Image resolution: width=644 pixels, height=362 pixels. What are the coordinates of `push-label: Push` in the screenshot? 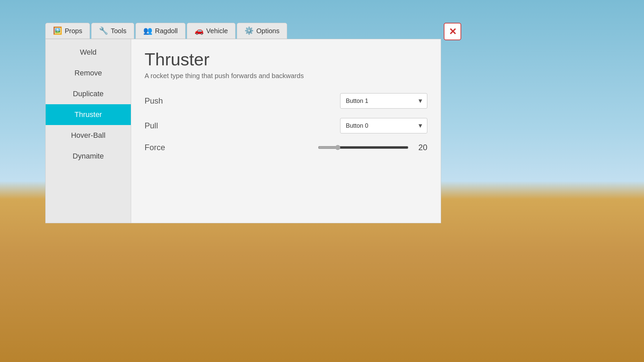 It's located at (178, 101).